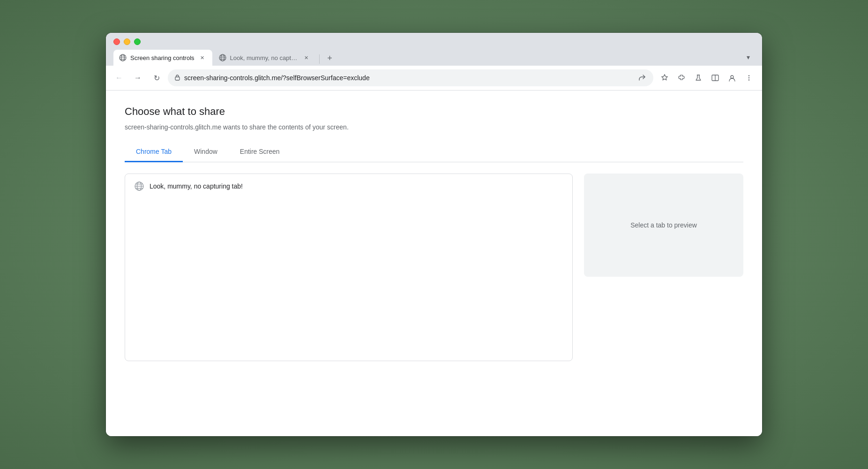  Describe the element at coordinates (137, 42) in the screenshot. I see `maximize-button` at that location.